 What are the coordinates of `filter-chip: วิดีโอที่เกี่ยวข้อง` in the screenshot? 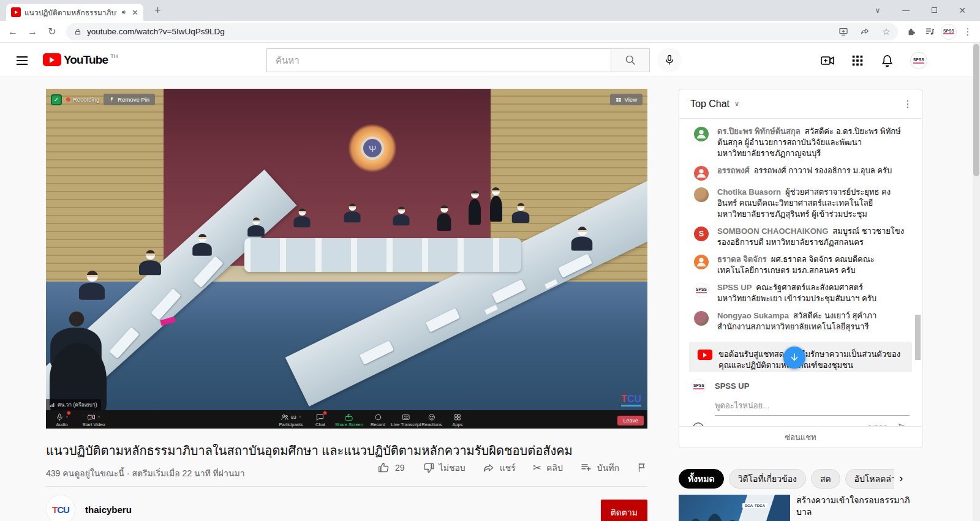 It's located at (767, 479).